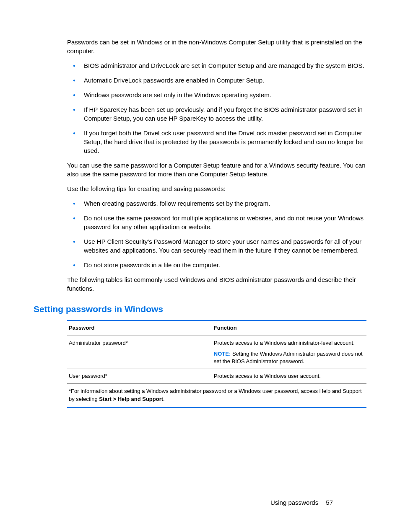 The width and height of the screenshot is (400, 532). Describe the element at coordinates (217, 353) in the screenshot. I see `table-row: Administrator password* Protects access …` at that location.